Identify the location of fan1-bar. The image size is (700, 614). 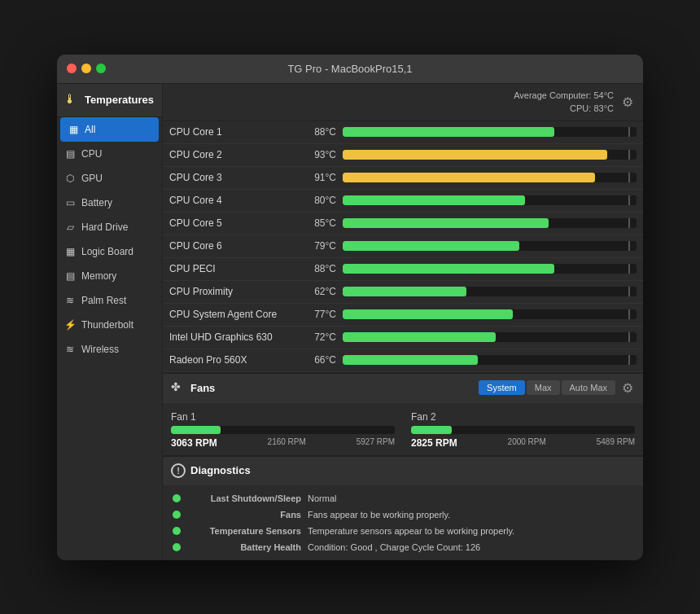
(195, 430).